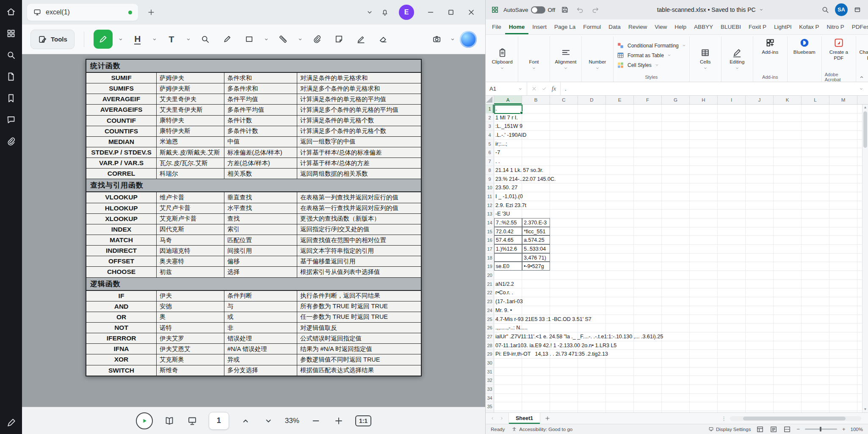 This screenshot has width=868, height=434. I want to click on row-header-21: 21, so click(490, 284).